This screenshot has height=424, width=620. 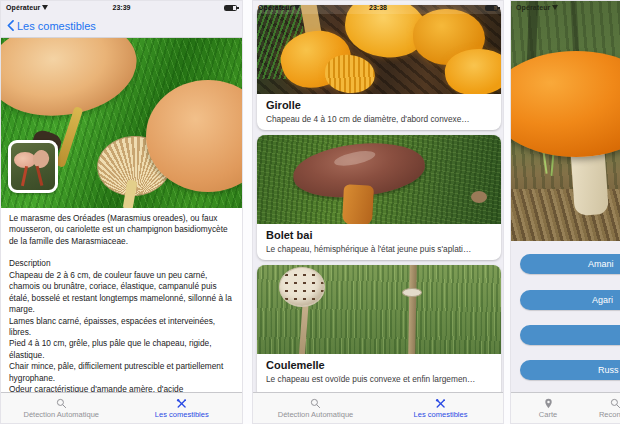 What do you see at coordinates (566, 121) in the screenshot?
I see `camera-viewfinder-photo: Opérateur` at bounding box center [566, 121].